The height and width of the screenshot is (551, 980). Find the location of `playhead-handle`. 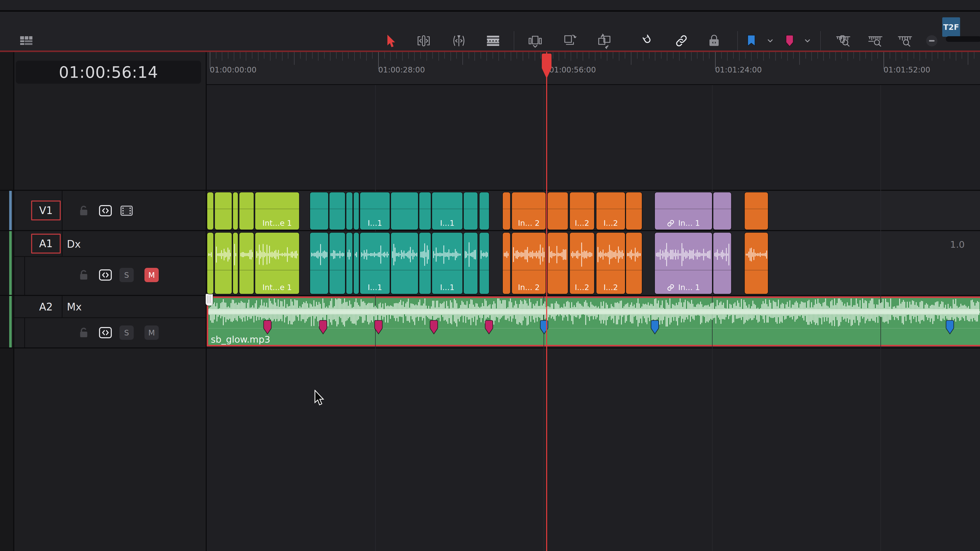

playhead-handle is located at coordinates (547, 66).